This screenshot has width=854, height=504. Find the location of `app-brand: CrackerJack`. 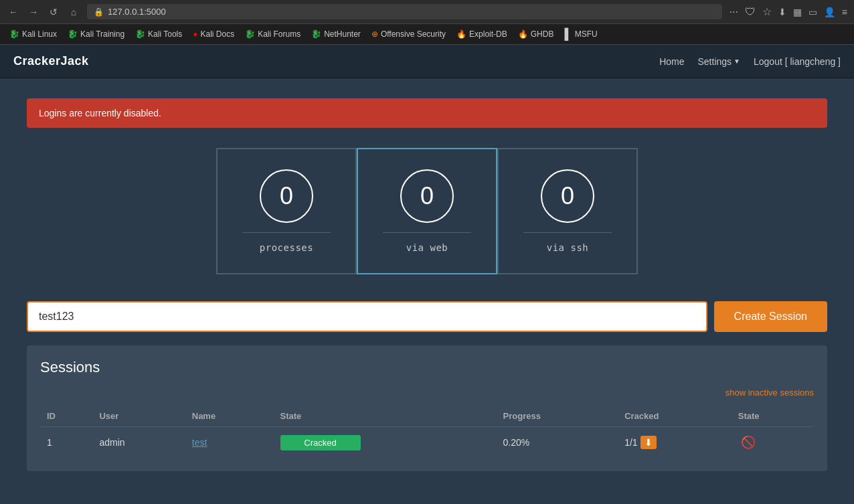

app-brand: CrackerJack is located at coordinates (51, 62).